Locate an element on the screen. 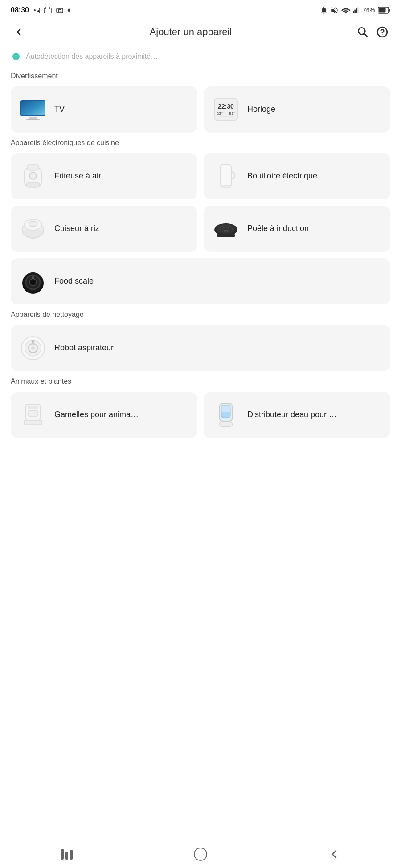 This screenshot has height=868, width=401. grid-animaux: Gamelles pour anima… Distributeur deau p… is located at coordinates (200, 415).